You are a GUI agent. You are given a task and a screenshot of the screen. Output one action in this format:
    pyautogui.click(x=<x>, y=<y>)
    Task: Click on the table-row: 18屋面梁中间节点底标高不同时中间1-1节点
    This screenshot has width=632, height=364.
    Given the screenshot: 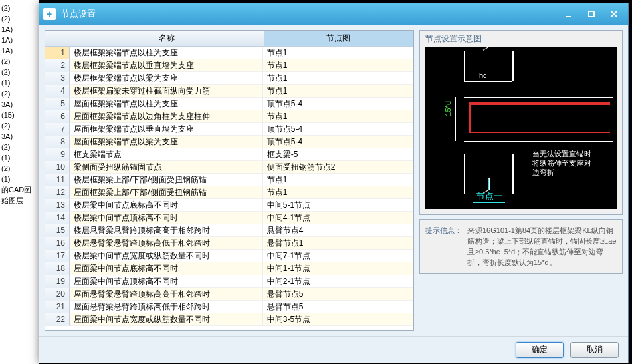 What is the action you would take?
    pyautogui.click(x=229, y=268)
    